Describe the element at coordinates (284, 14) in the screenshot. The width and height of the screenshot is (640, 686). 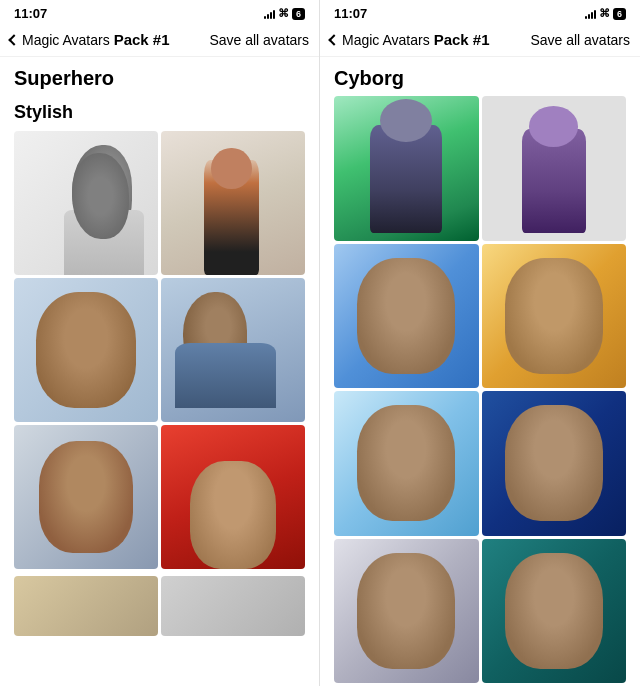
I see `left-status-icons: ⌘ 6` at that location.